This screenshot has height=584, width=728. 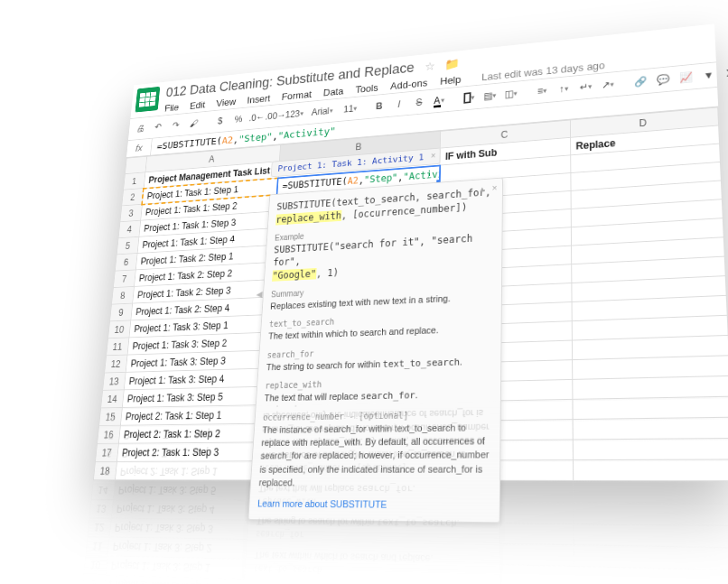 What do you see at coordinates (650, 558) in the screenshot?
I see `cell-d11` at bounding box center [650, 558].